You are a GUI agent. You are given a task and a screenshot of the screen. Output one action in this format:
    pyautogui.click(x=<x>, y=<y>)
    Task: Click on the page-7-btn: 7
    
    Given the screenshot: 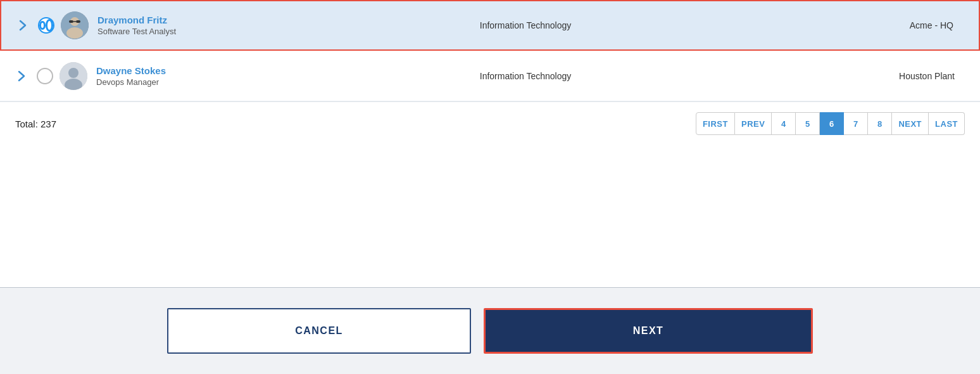 What is the action you would take?
    pyautogui.click(x=856, y=124)
    